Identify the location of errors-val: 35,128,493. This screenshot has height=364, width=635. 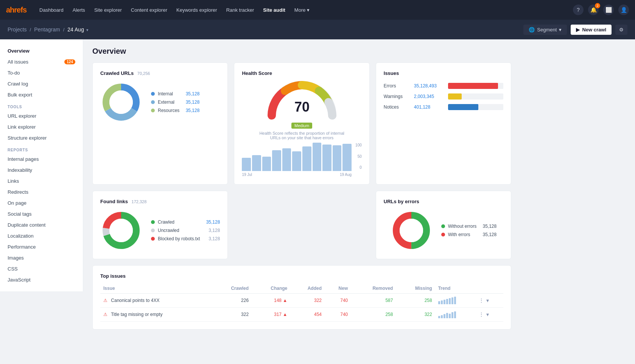
(429, 86).